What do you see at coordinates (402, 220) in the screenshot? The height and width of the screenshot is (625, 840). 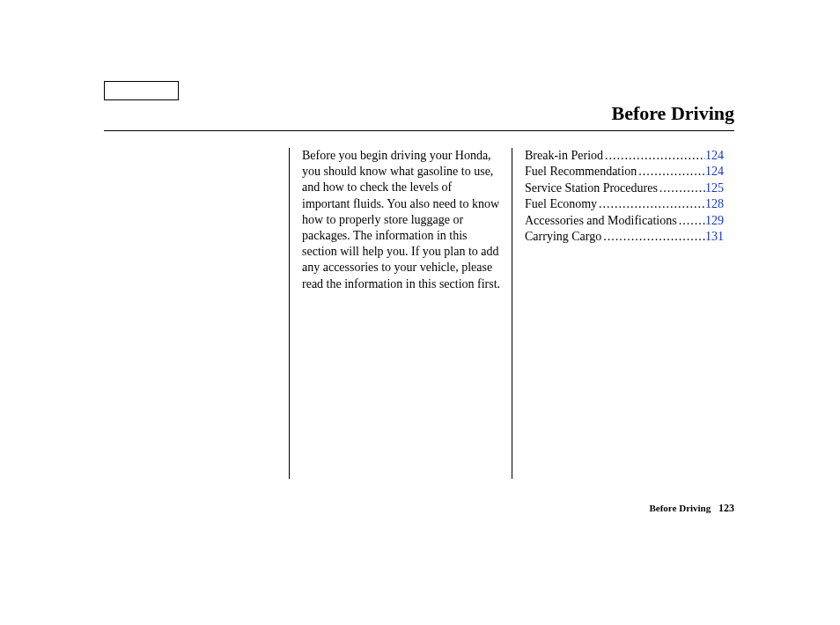 I see `intro-text: Before you begin driving your Honda, you…` at bounding box center [402, 220].